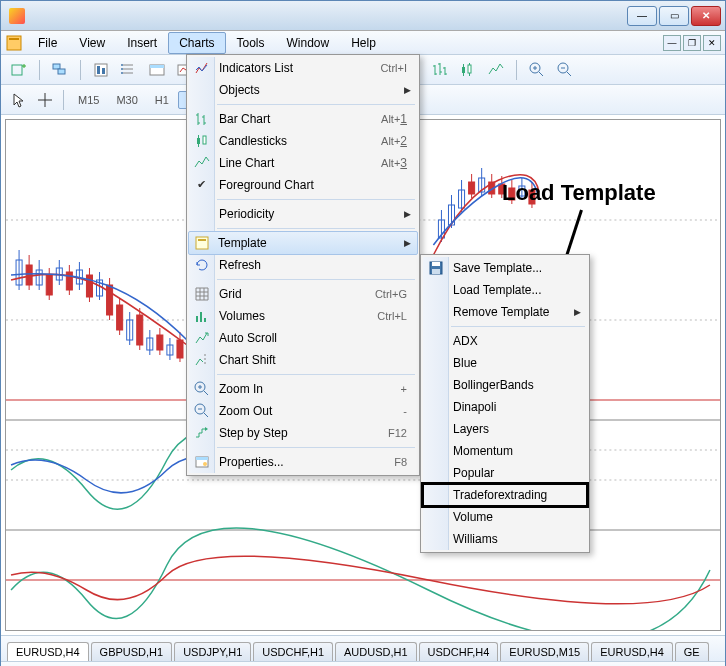  I want to click on maximize-button: ▭, so click(674, 16).